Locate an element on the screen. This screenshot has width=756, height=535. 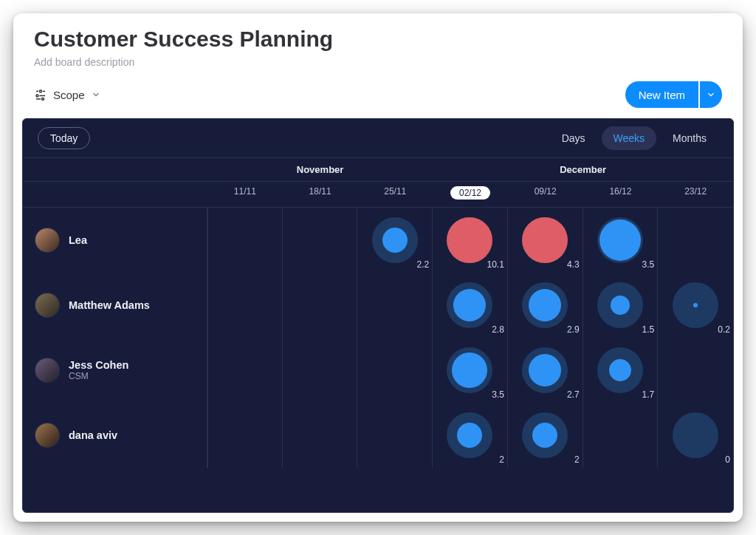
date-header: 02/12 is located at coordinates (470, 194).